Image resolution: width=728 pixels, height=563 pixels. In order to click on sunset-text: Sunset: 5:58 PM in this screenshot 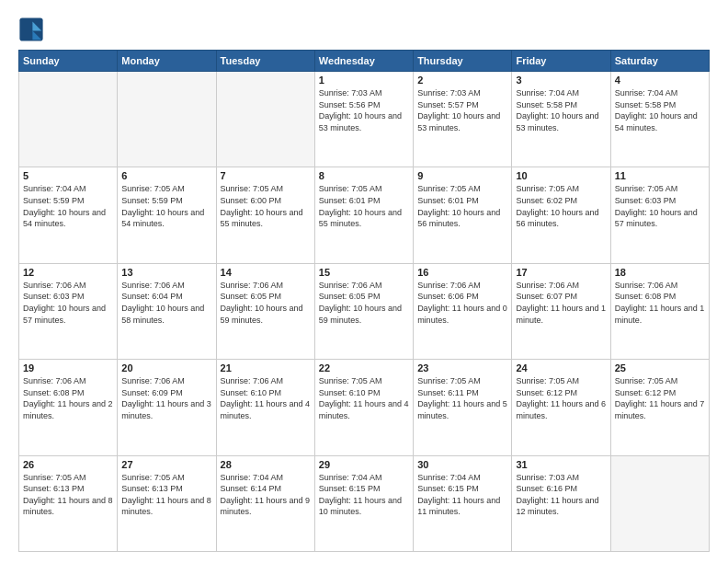, I will do `click(660, 105)`.